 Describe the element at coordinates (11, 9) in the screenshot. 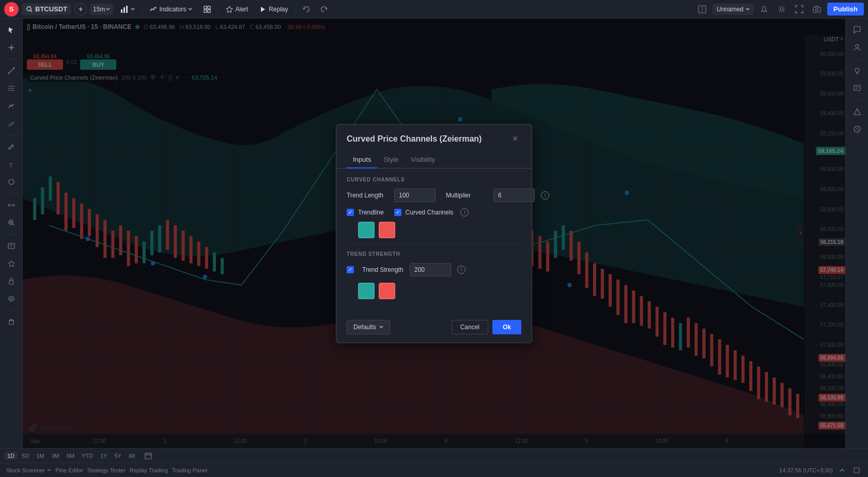

I see `user-avatar: S` at that location.